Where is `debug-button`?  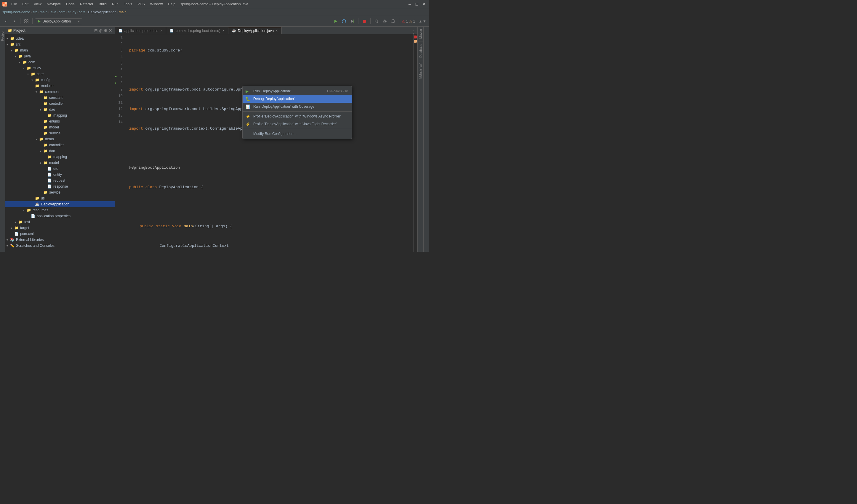
debug-button is located at coordinates (344, 21).